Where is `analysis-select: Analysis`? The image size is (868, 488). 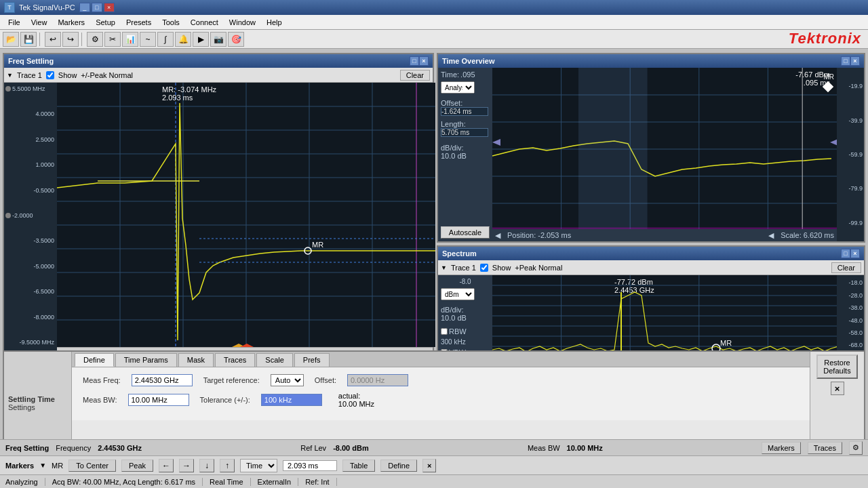
analysis-select: Analysis is located at coordinates (458, 87).